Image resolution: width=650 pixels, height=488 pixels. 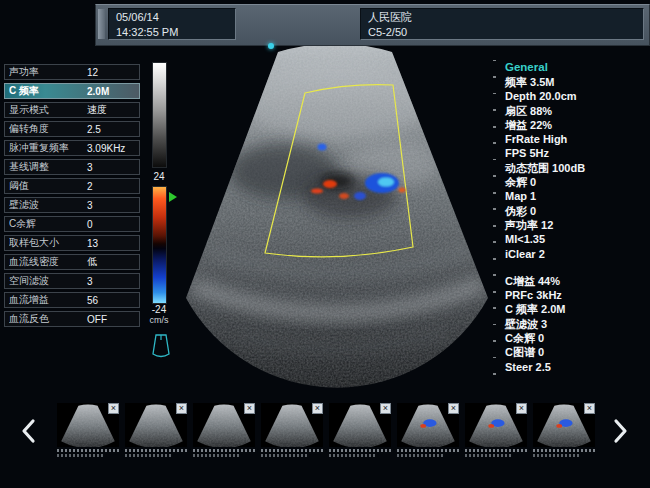 I want to click on param-label: 血流增益, so click(x=48, y=300).